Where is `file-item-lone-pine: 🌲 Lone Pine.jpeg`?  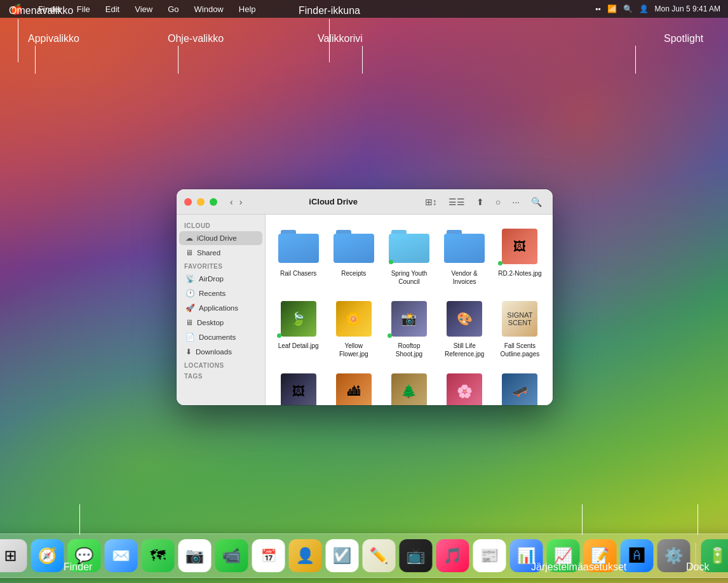 file-item-lone-pine: 🌲 Lone Pine.jpeg is located at coordinates (409, 386).